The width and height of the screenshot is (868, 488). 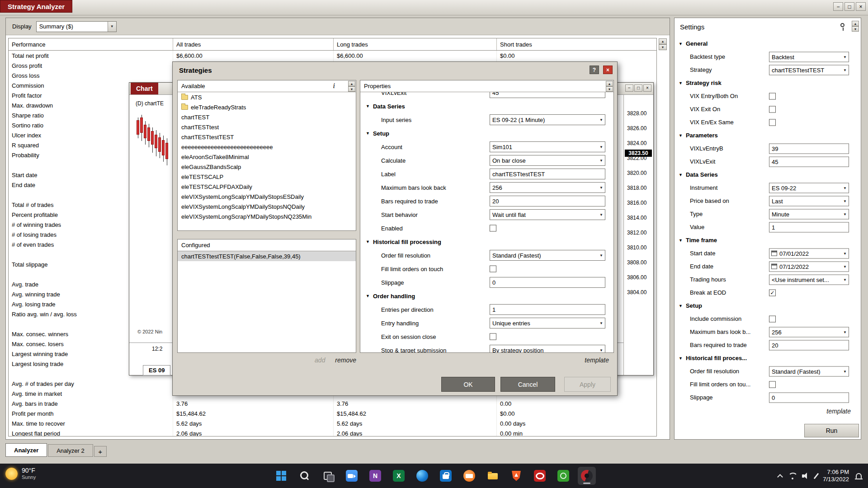 What do you see at coordinates (487, 242) in the screenshot?
I see `section-header: ▼Historical fill processing` at bounding box center [487, 242].